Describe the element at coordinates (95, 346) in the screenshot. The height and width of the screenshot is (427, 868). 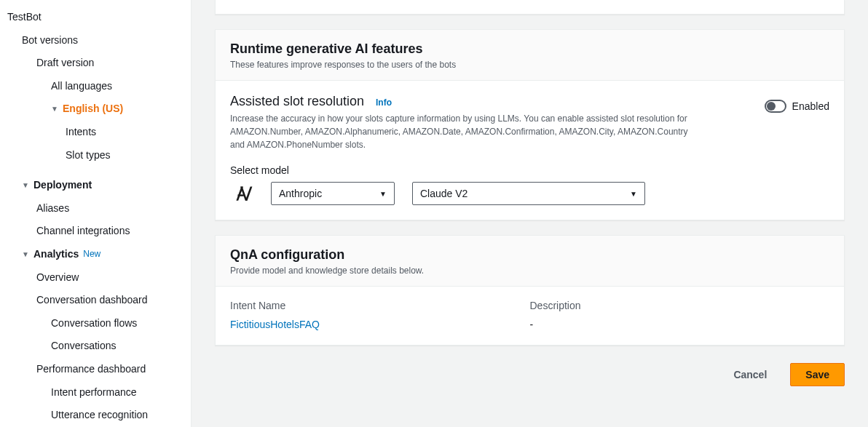
I see `sidebar-item-conversations: Conversations` at that location.